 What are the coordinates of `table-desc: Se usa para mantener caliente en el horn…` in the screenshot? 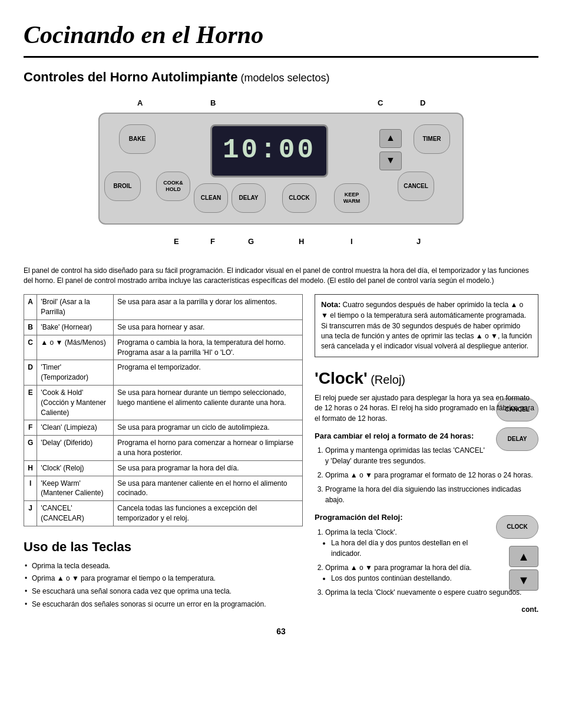 It's located at (209, 488).